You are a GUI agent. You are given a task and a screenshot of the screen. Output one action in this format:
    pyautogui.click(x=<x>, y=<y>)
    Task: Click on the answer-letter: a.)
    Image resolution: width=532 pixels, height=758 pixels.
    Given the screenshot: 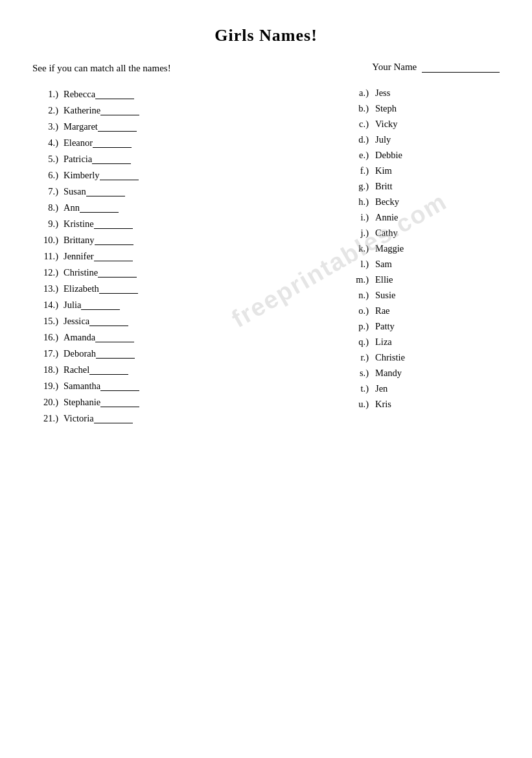 What is the action you would take?
    pyautogui.click(x=363, y=93)
    